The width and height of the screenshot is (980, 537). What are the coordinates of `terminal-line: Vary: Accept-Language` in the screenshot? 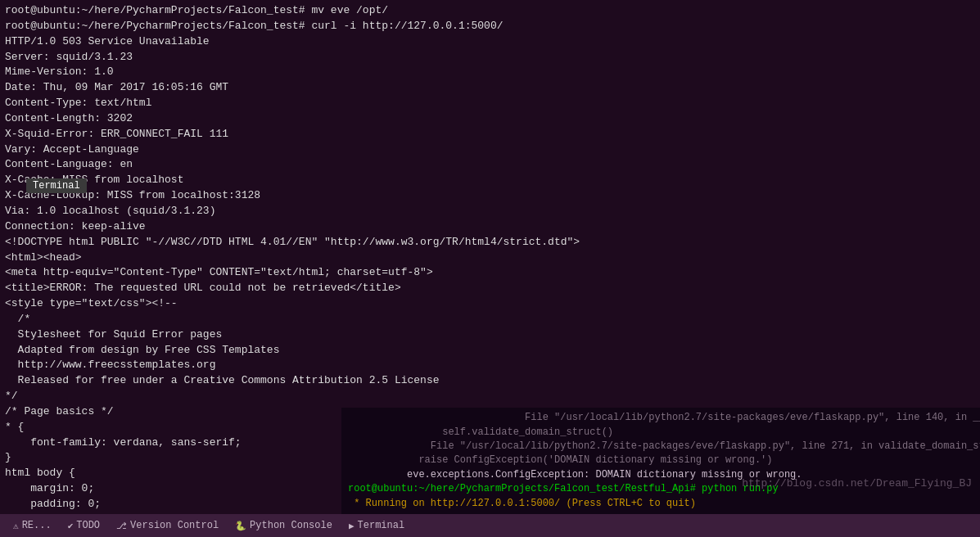 It's located at (490, 151).